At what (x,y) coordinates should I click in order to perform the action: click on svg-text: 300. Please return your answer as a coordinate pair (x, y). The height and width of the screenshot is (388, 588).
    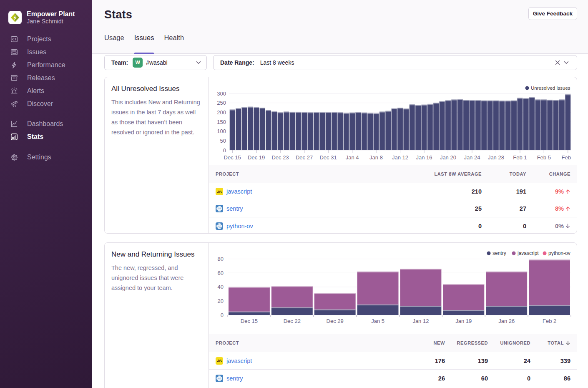
    Looking at the image, I should click on (221, 93).